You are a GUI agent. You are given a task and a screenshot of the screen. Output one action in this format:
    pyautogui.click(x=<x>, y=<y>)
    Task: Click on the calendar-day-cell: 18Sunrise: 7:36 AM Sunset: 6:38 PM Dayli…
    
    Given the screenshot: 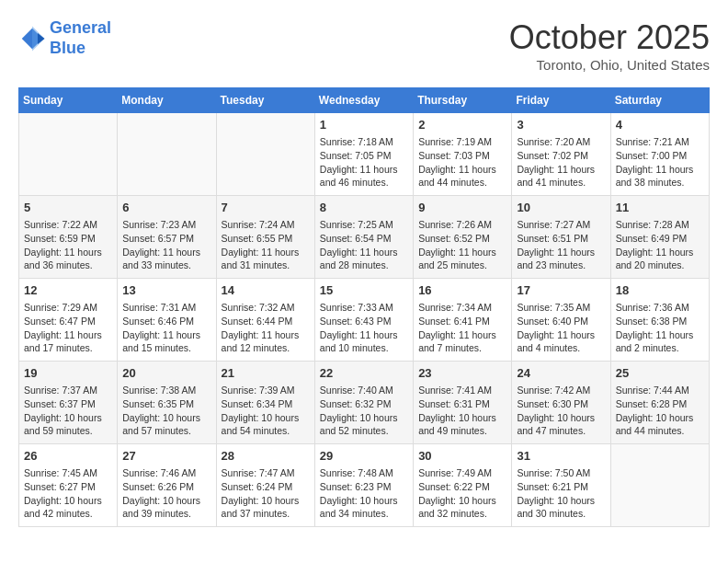 What is the action you would take?
    pyautogui.click(x=660, y=320)
    